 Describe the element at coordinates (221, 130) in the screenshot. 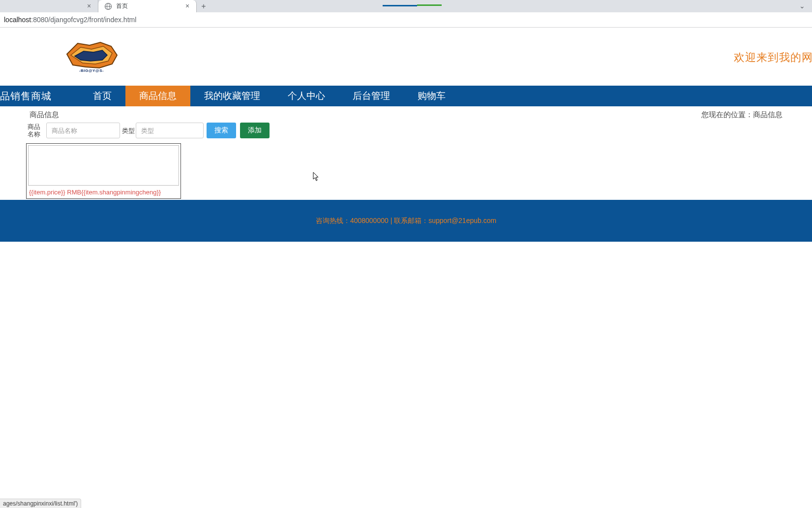

I see `search-button: 搜索` at that location.